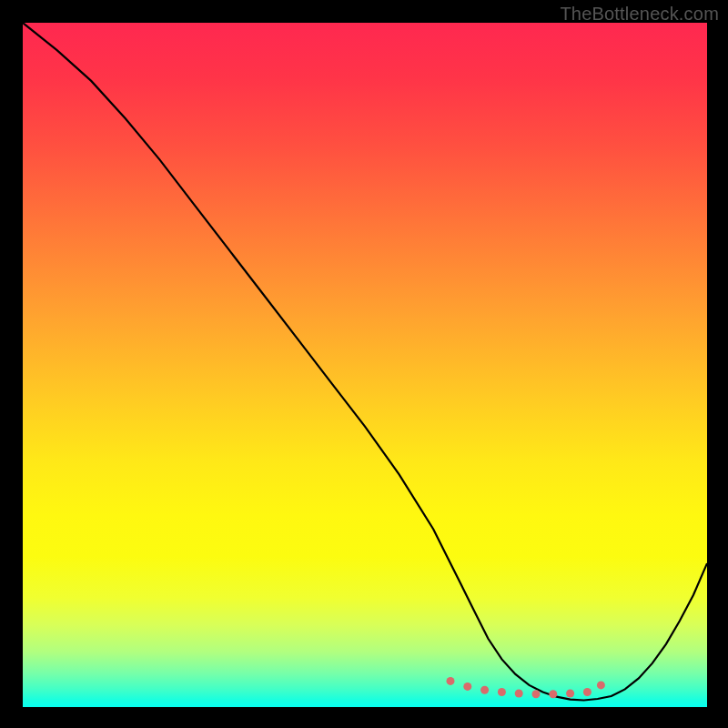 The height and width of the screenshot is (728, 728). Describe the element at coordinates (639, 15) in the screenshot. I see `watermark-text: TheBottleneck.com` at that location.